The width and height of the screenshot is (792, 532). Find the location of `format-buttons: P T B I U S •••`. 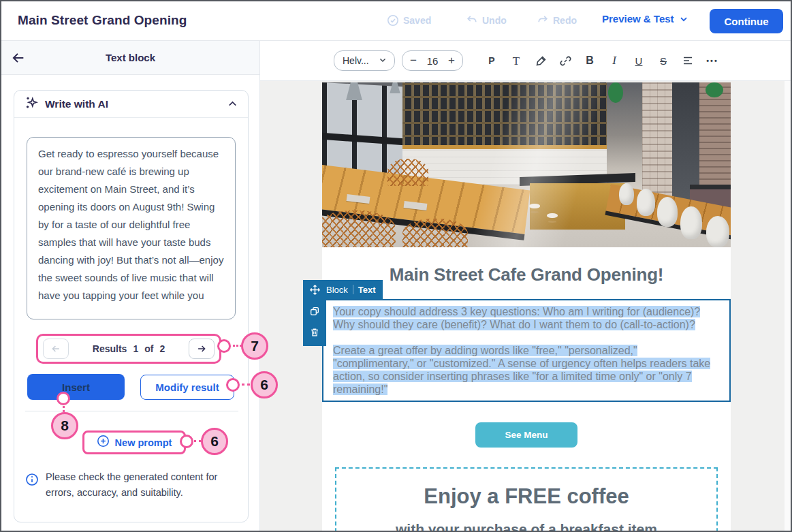

format-buttons: P T B I U S ••• is located at coordinates (602, 61).